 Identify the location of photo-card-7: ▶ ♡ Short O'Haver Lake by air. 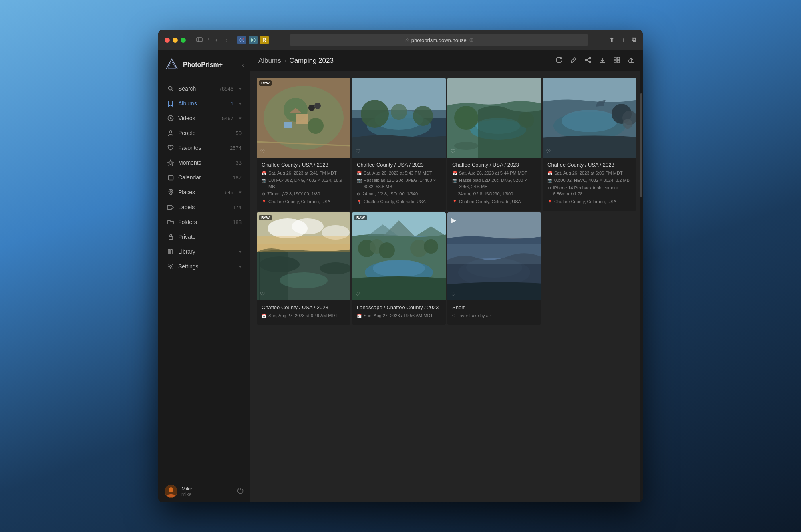
(494, 268).